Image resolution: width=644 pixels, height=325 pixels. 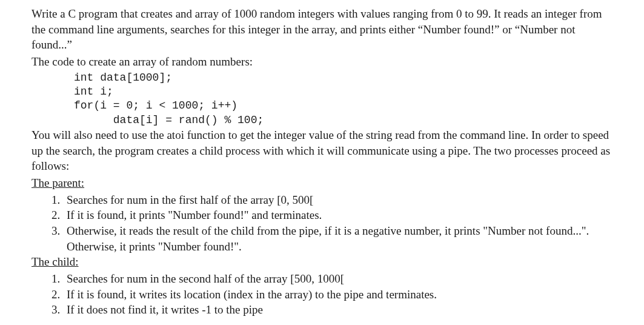 What do you see at coordinates (168, 120) in the screenshot?
I see `code-line-4: data[i] = rand() % 100;` at bounding box center [168, 120].